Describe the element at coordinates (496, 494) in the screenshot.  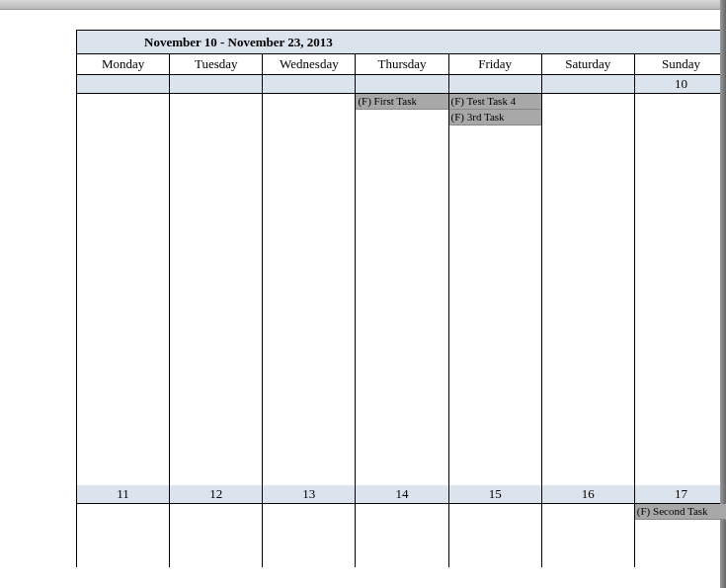
I see `date-cell: 15` at that location.